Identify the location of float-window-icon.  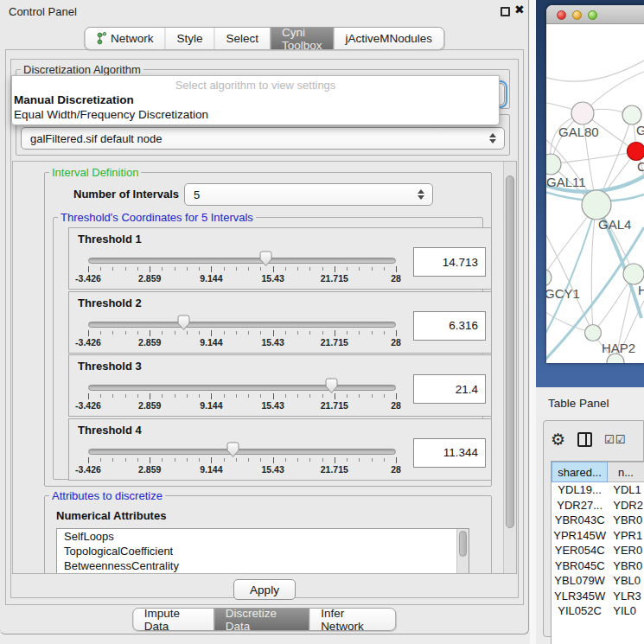
(505, 12).